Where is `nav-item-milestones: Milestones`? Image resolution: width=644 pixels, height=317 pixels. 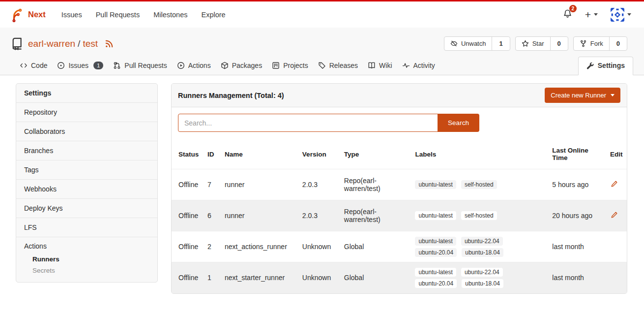
nav-item-milestones: Milestones is located at coordinates (170, 15).